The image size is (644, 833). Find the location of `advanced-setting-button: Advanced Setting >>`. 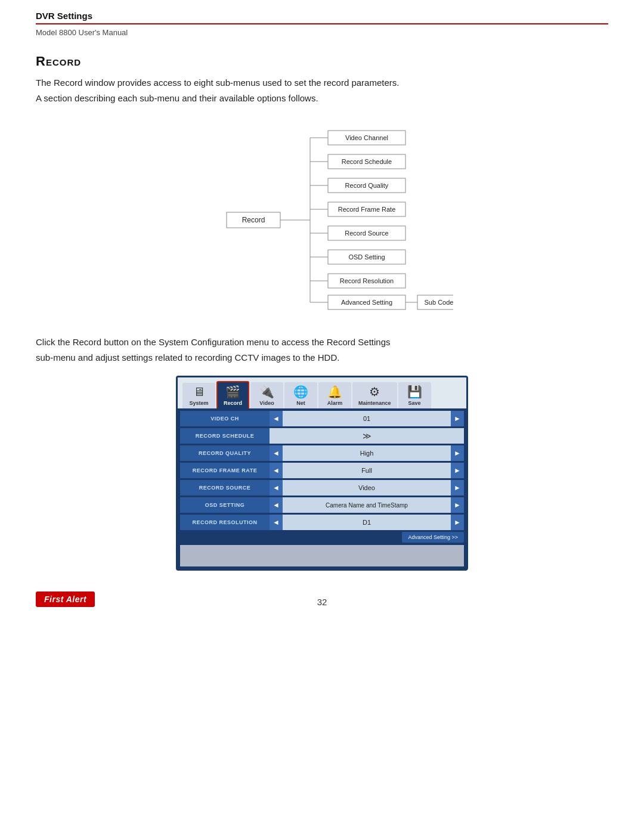

advanced-setting-button: Advanced Setting >> is located at coordinates (433, 537).